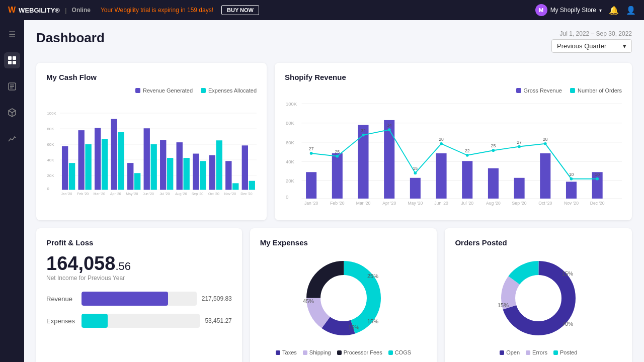 The width and height of the screenshot is (644, 362). Describe the element at coordinates (48, 189) in the screenshot. I see `svg-text: 0` at that location.